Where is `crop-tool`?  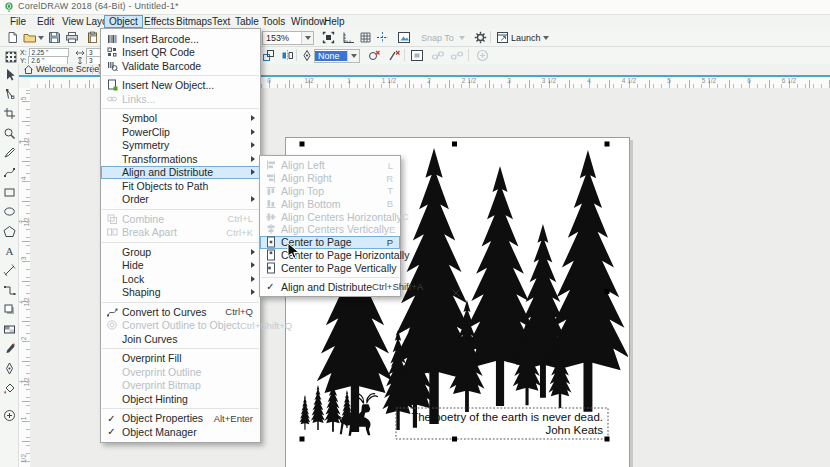 crop-tool is located at coordinates (9, 114).